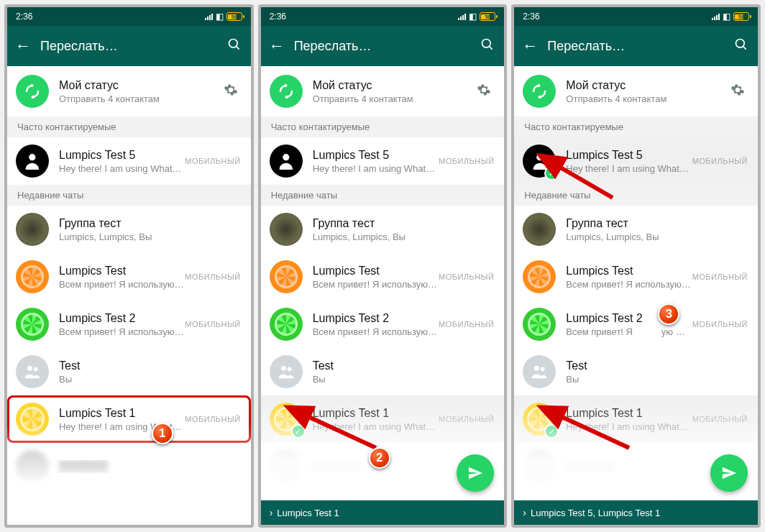 The width and height of the screenshot is (765, 532). I want to click on section-recent: Недавние чаты, so click(129, 196).